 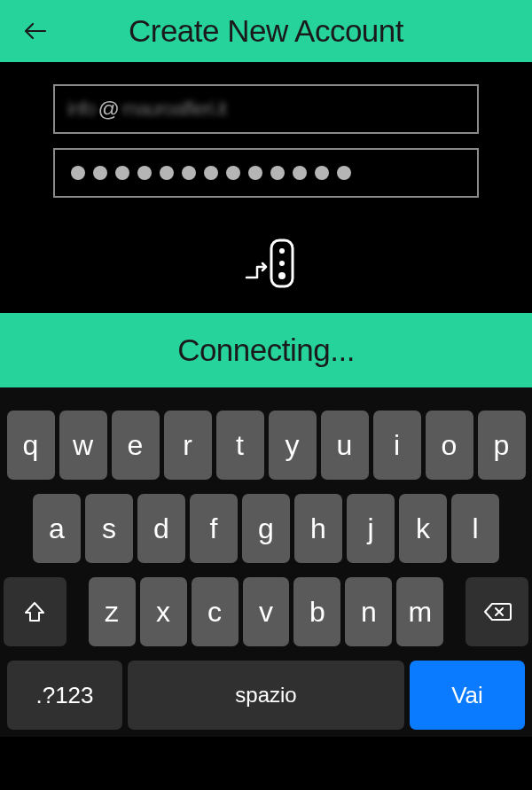 I want to click on status-bar: Connecting..., so click(x=266, y=350).